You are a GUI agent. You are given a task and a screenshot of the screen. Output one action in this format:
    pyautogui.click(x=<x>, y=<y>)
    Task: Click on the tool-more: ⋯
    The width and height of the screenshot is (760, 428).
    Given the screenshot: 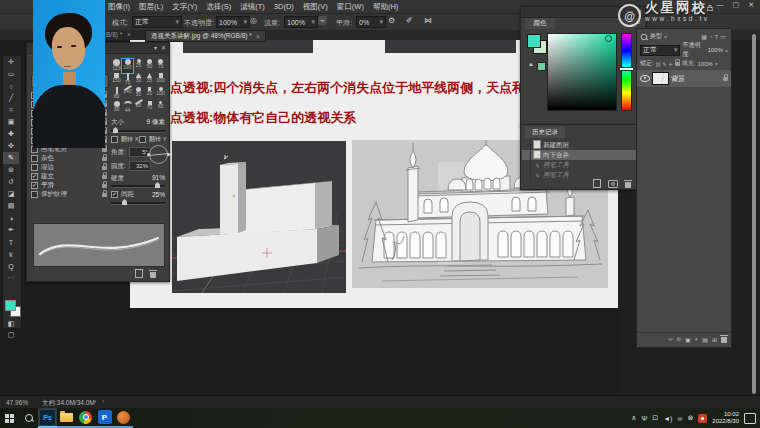 What is the action you would take?
    pyautogui.click(x=11, y=278)
    